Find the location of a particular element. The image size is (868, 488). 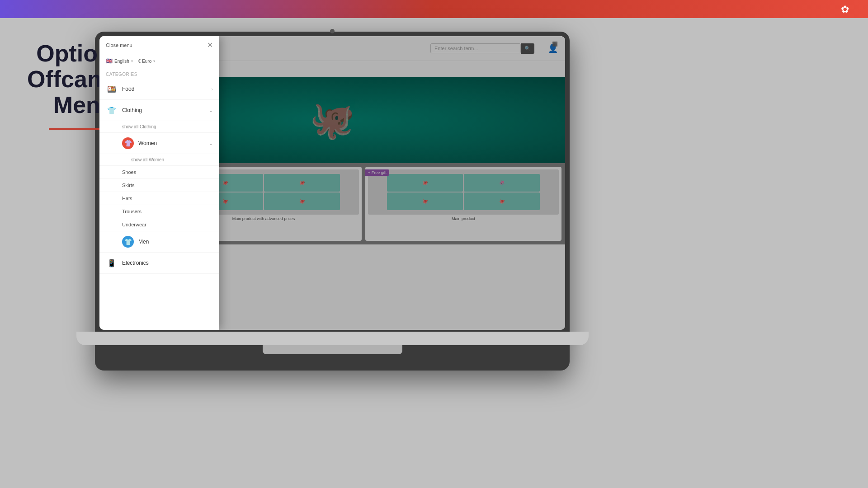

top-bar-logo: ✿ is located at coordinates (848, 9).